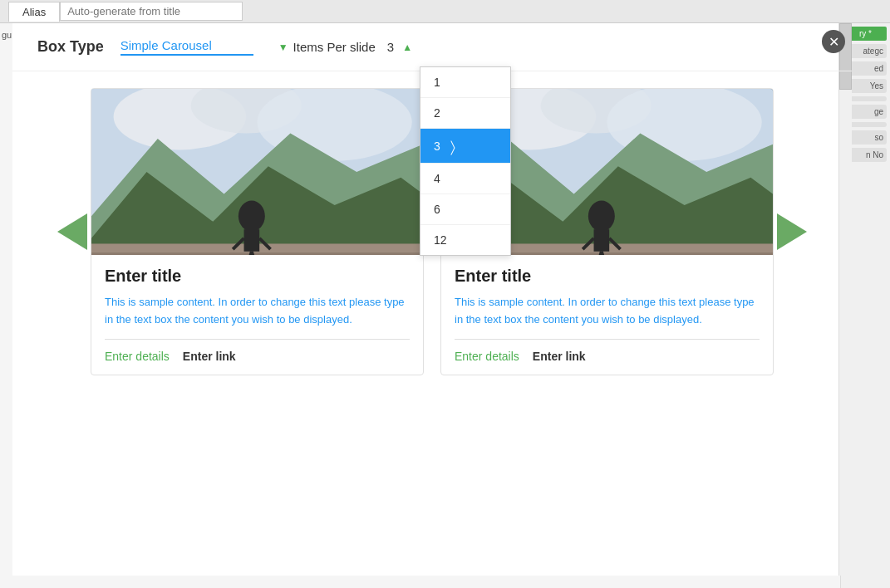 This screenshot has height=588, width=890. I want to click on dropdown-option-1: 1, so click(465, 83).